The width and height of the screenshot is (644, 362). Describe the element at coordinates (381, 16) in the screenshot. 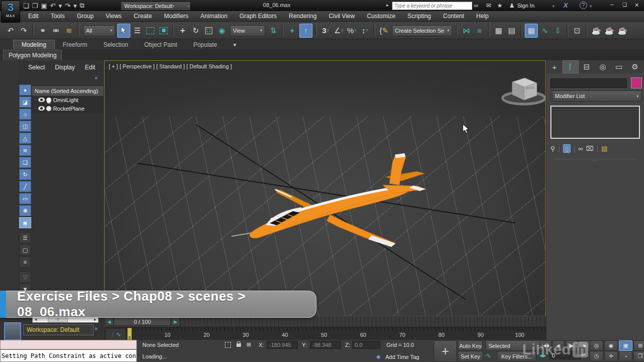

I see `menu-item-customize: Customize` at that location.